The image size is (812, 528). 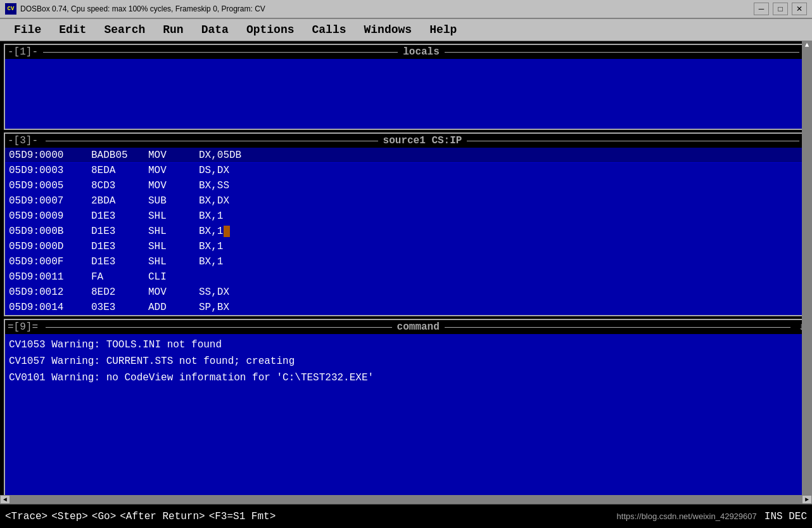 What do you see at coordinates (406, 216) in the screenshot?
I see `source-row: 05D9:0009D1E3SHLBX,1` at bounding box center [406, 216].